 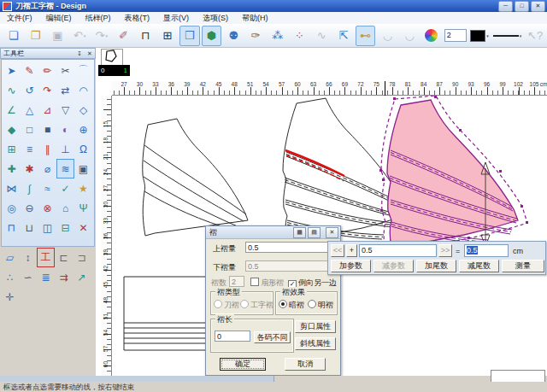 What do you see at coordinates (305, 364) in the screenshot?
I see `cancel-button: 取消` at bounding box center [305, 364].